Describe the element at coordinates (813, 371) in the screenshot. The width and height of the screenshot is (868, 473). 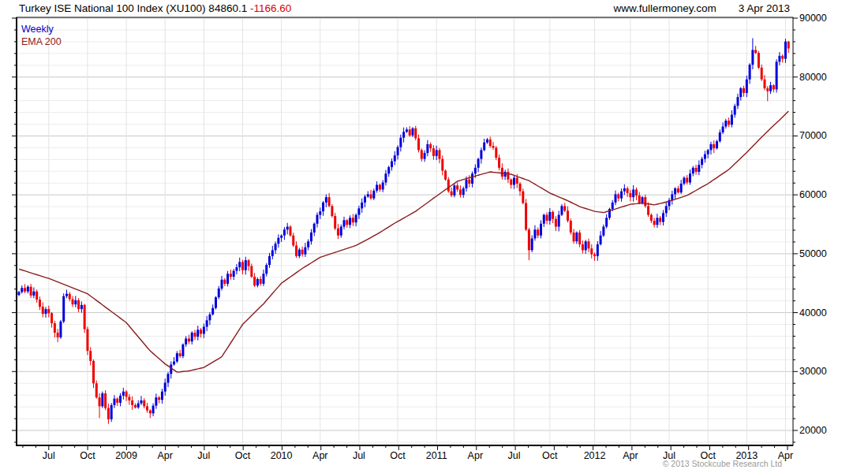
I see `y-tick-label: 30000` at that location.